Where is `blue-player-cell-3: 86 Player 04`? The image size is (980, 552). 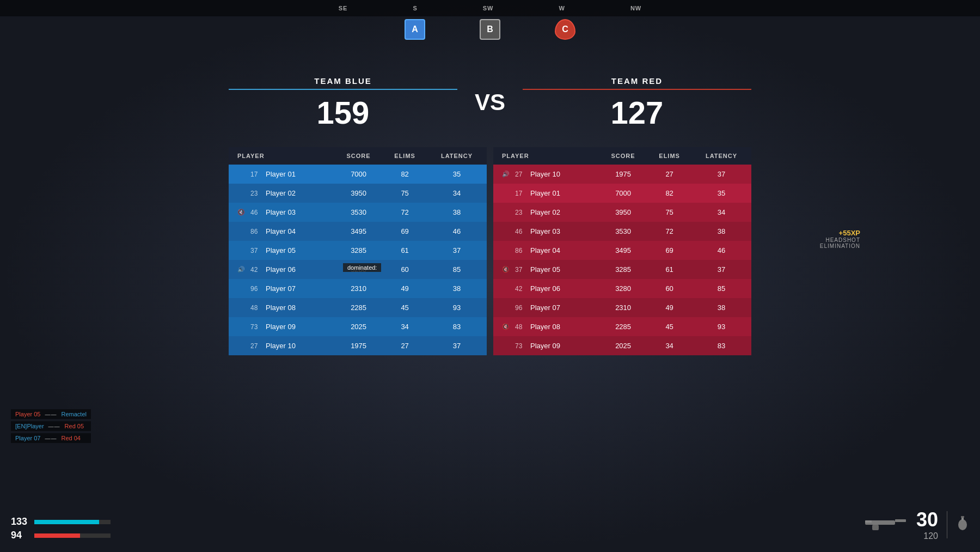 blue-player-cell-3: 86 Player 04 is located at coordinates (281, 231).